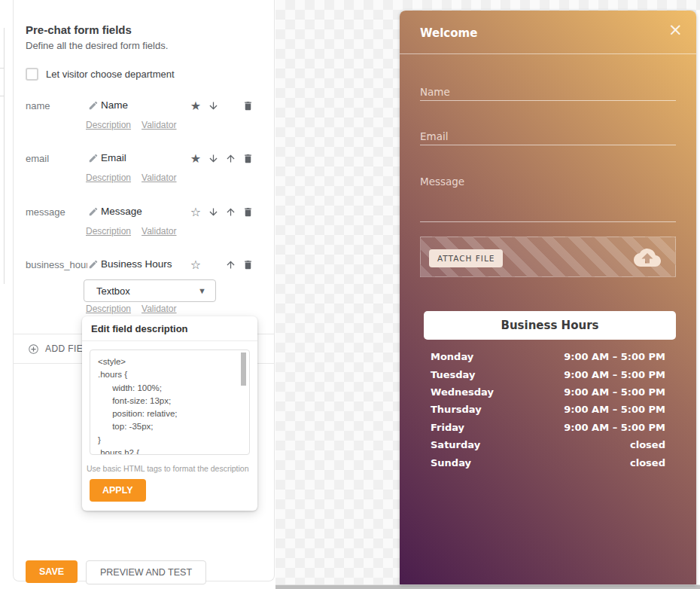  Describe the element at coordinates (466, 258) in the screenshot. I see `attach-file-button: ATTACH FILE` at that location.